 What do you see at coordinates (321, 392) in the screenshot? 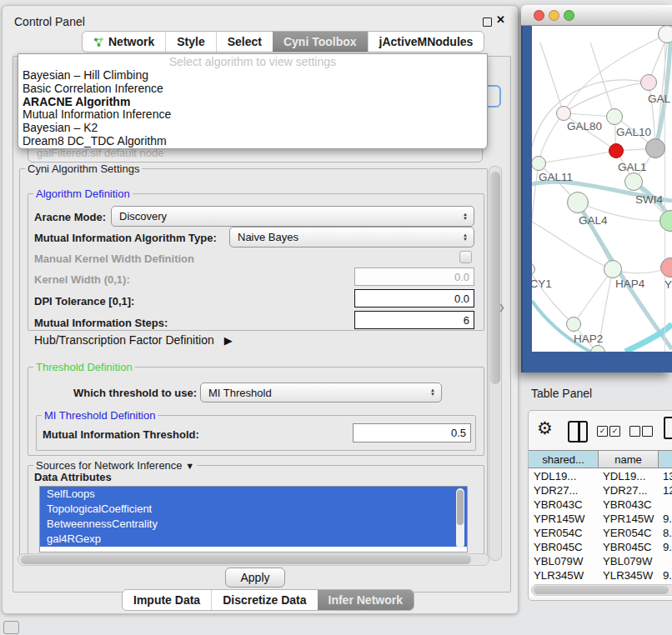
I see `which-threshold-select: MI Threshold ▲▼` at bounding box center [321, 392].